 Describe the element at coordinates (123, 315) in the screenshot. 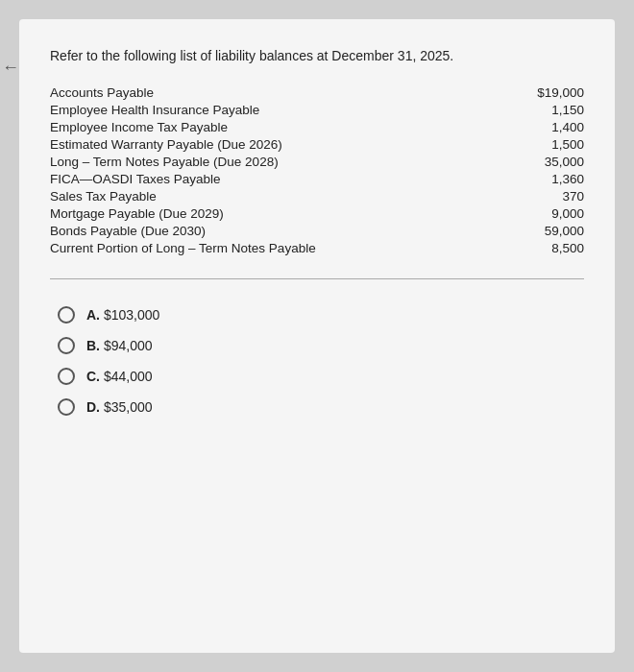

I see `option-label: A. $103,000` at that location.